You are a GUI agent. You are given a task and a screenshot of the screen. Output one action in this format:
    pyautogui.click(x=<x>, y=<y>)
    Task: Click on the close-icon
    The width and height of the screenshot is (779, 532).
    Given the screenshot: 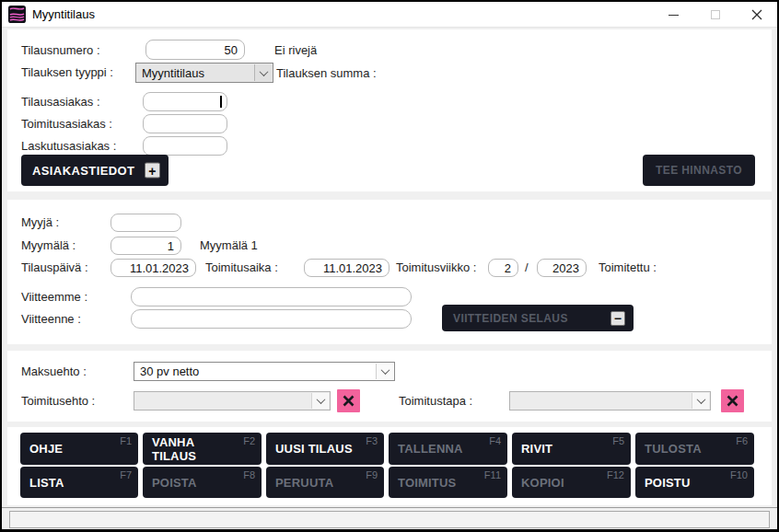 What is the action you would take?
    pyautogui.click(x=757, y=15)
    